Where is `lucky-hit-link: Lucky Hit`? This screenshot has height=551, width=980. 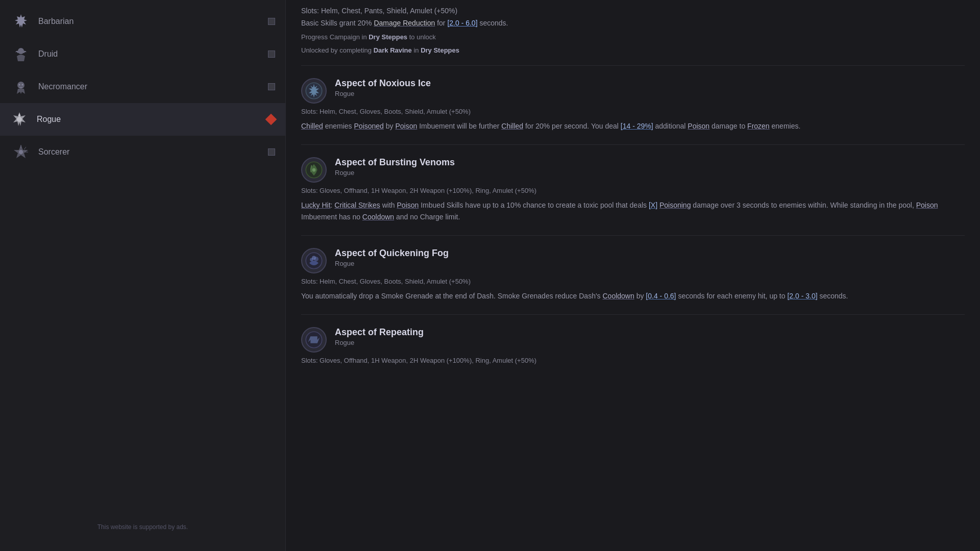 lucky-hit-link: Lucky Hit is located at coordinates (316, 205).